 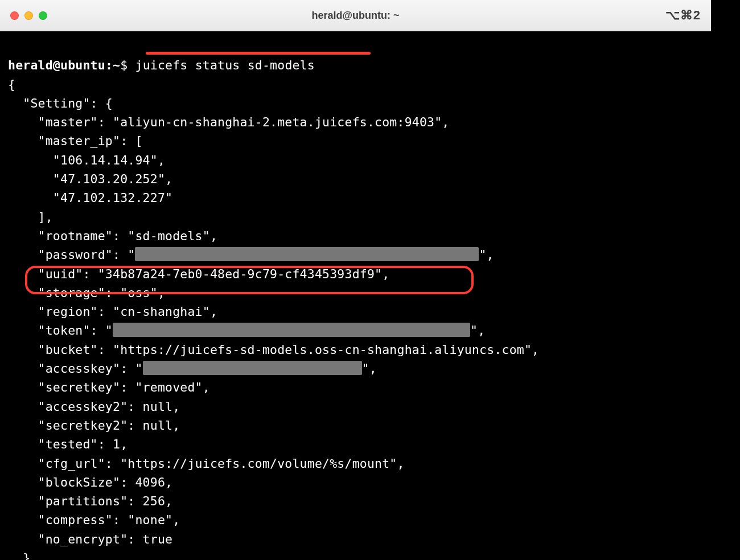 What do you see at coordinates (206, 463) in the screenshot?
I see `line-cfg-url: "cfg_url": "https://juicefs.com/volume/%…` at bounding box center [206, 463].